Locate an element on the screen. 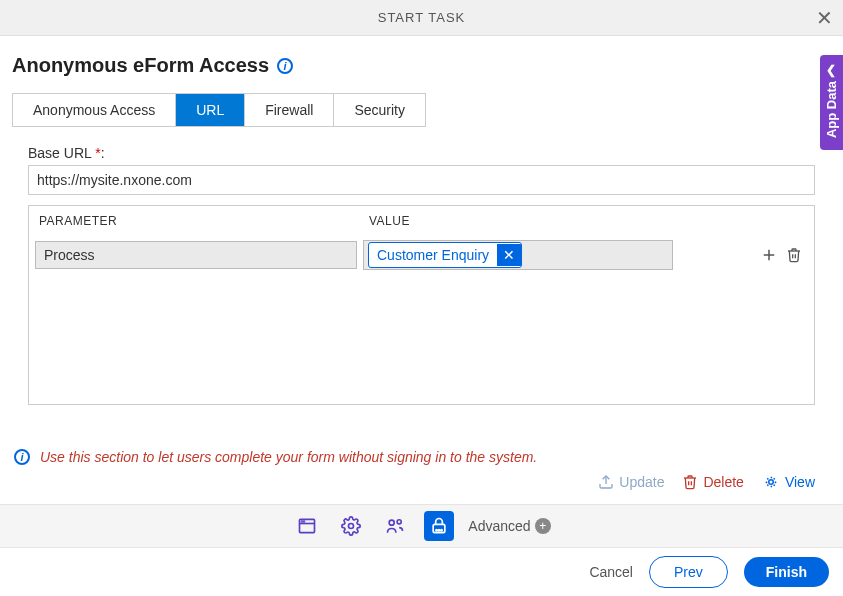 This screenshot has height=596, width=843. modal-header: START TASK ✕ is located at coordinates (422, 18).